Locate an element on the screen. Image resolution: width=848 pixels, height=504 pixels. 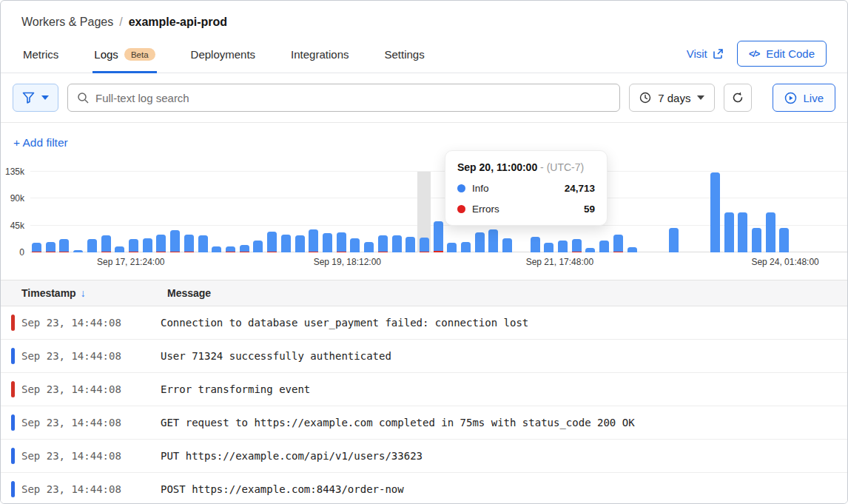
filter-toolbar: 7 days Live is located at coordinates (424, 98).